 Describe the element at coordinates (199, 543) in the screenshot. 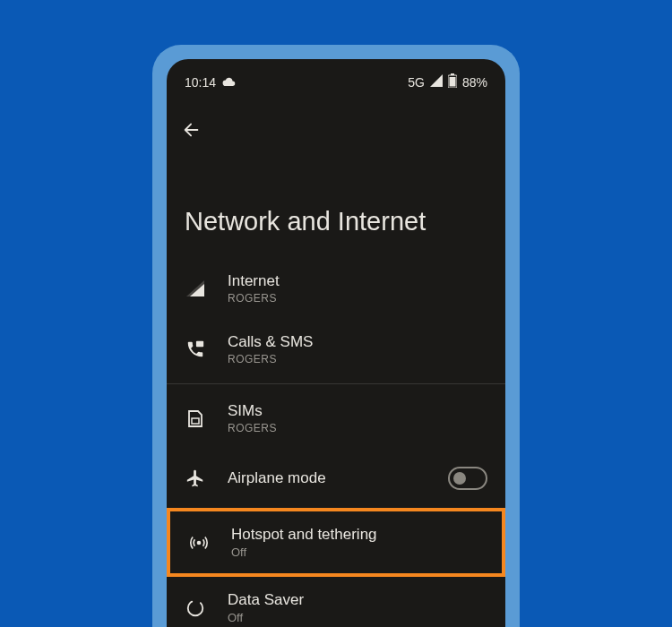

I see `hotspot-icon` at that location.